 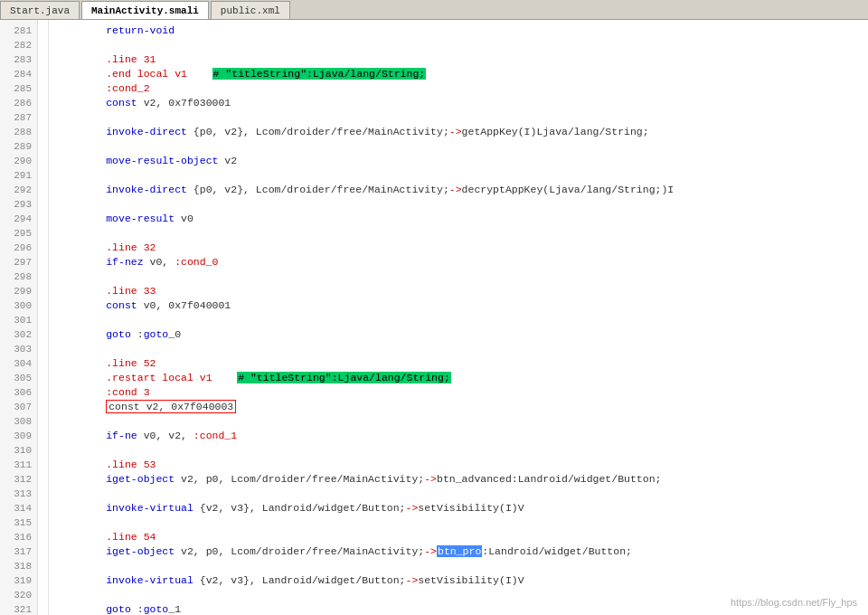 What do you see at coordinates (458, 378) in the screenshot?
I see `code-line: .restart local v1 # "titleString":Ljava/…` at bounding box center [458, 378].